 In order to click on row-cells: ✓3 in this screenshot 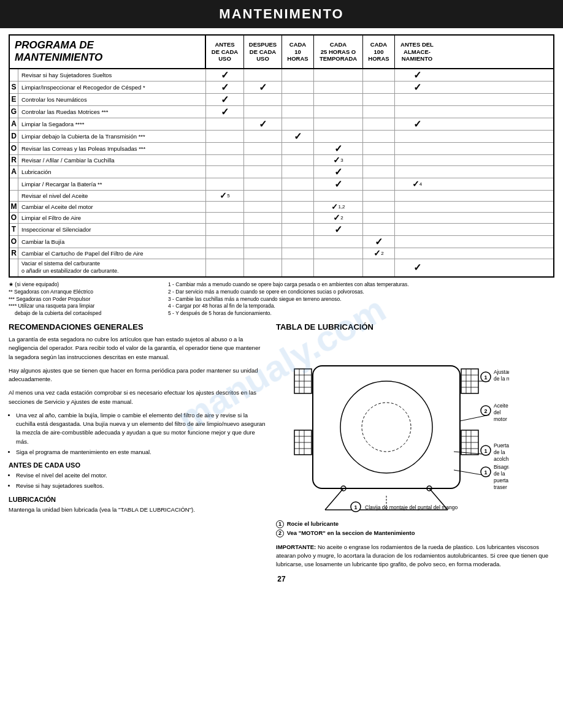, I will do `click(380, 161)`.